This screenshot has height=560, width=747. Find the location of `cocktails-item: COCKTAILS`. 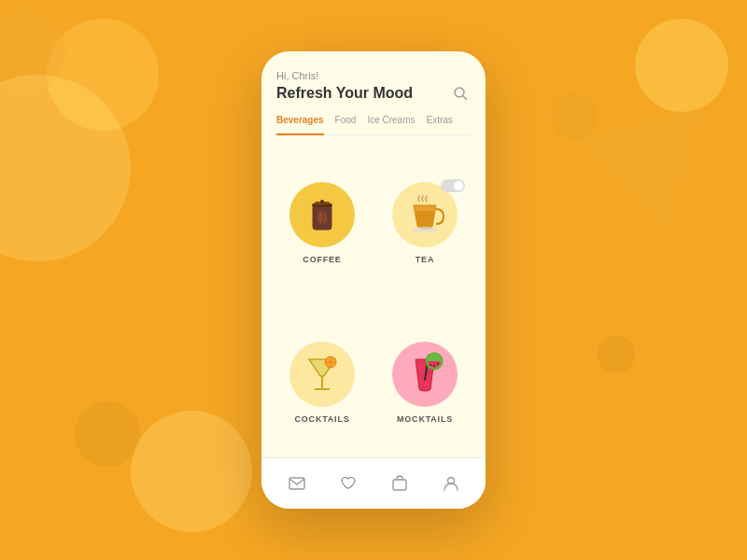

cocktails-item: COCKTAILS is located at coordinates (322, 384).